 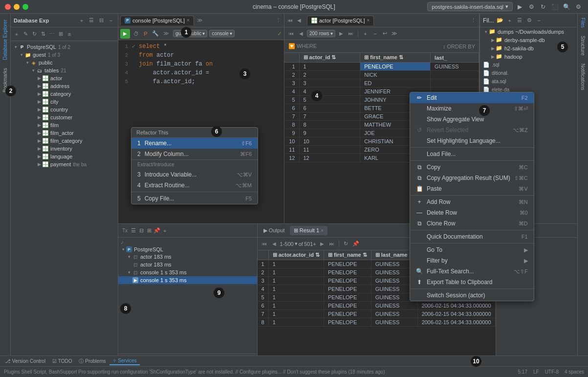 I want to click on ctx-filter-by: Filter by ▶, so click(x=472, y=261).